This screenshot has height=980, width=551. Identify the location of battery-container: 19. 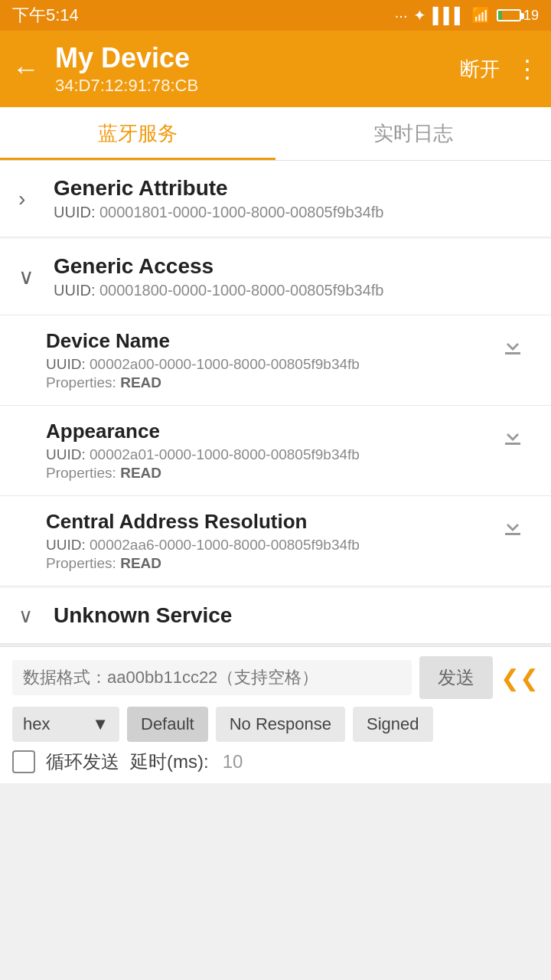
(517, 15).